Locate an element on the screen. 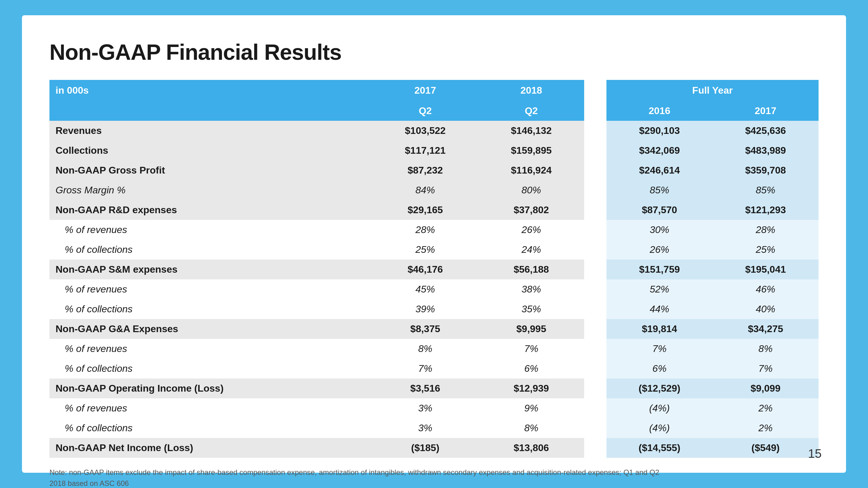 The width and height of the screenshot is (868, 488). table-header-row-2: Q2 Q2 2016 2017 is located at coordinates (434, 111).